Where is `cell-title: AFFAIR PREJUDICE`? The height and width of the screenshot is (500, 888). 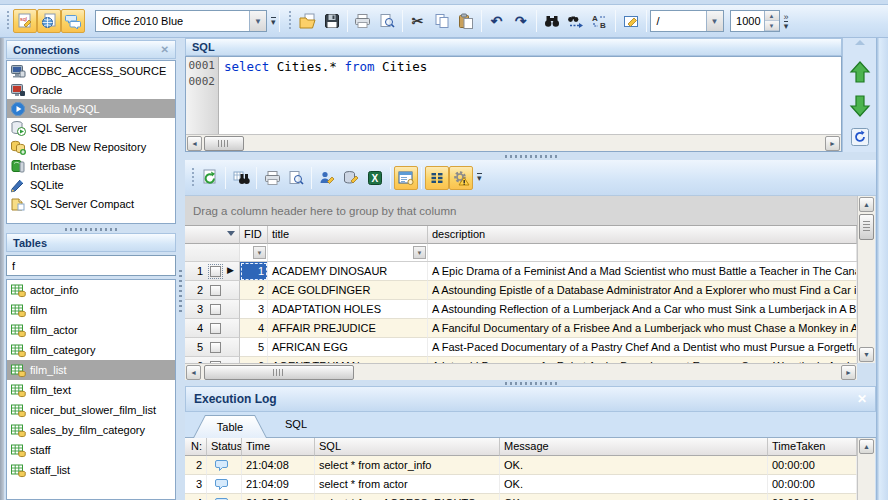
cell-title: AFFAIR PREJUDICE is located at coordinates (348, 328).